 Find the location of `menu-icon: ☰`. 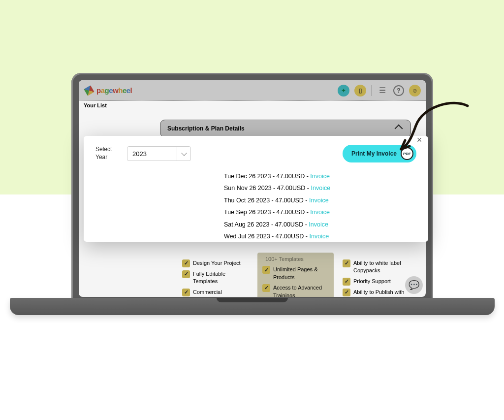

menu-icon: ☰ is located at coordinates (382, 91).